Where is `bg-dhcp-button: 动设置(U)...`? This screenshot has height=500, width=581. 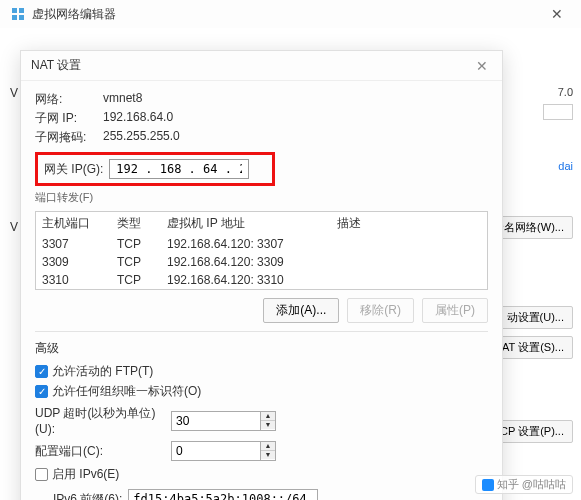
bg-dhcp-button: 动设置(U)... is located at coordinates (536, 318).